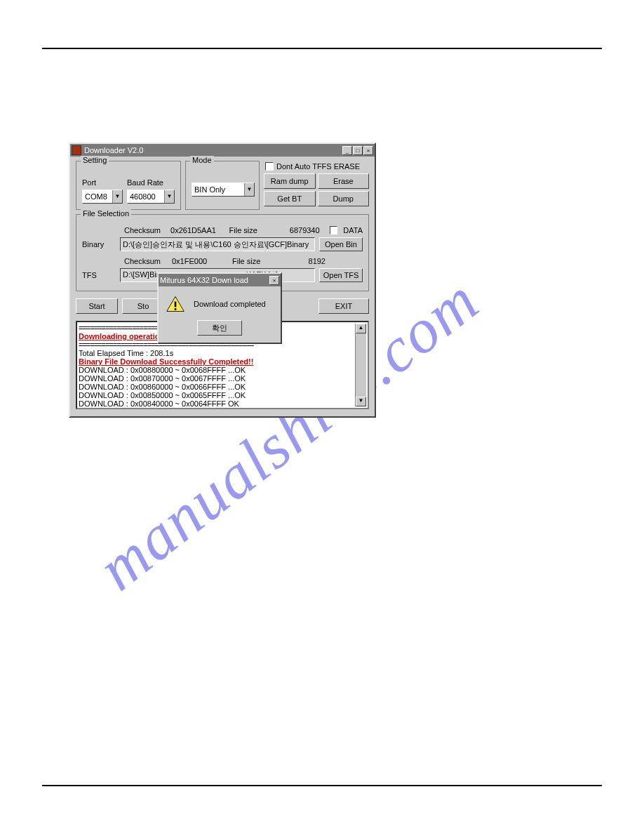 The height and width of the screenshot is (834, 644). Describe the element at coordinates (98, 197) in the screenshot. I see `port-value: COM8` at that location.